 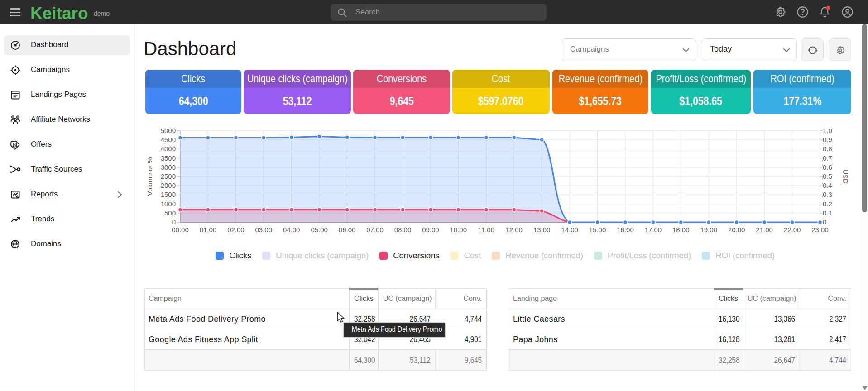 I want to click on svg-text: 0.3, so click(x=828, y=195).